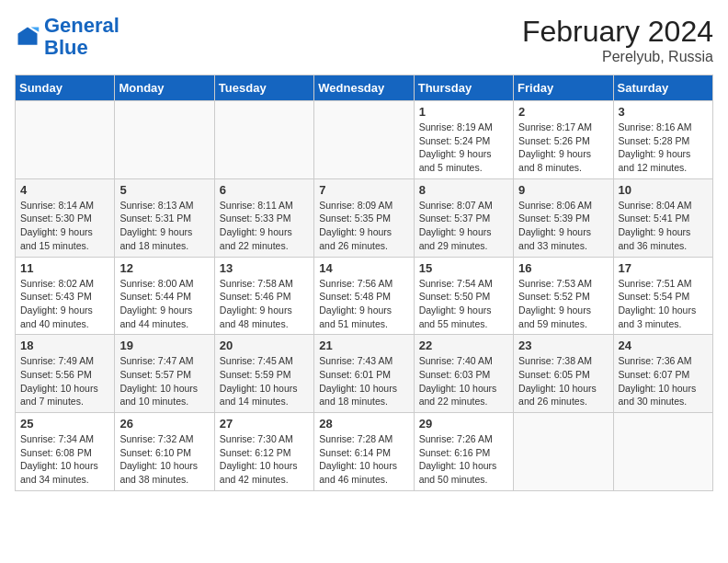 This screenshot has width=728, height=563. What do you see at coordinates (663, 140) in the screenshot?
I see `calendar-cell: 3Sunrise: 8:16 AM Sunset: 5:28 PM Daylig…` at bounding box center [663, 140].